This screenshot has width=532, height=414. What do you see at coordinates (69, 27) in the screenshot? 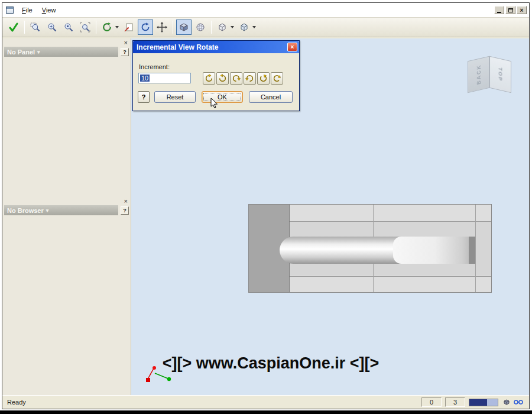
I see `zoom-selected-icon` at bounding box center [69, 27].